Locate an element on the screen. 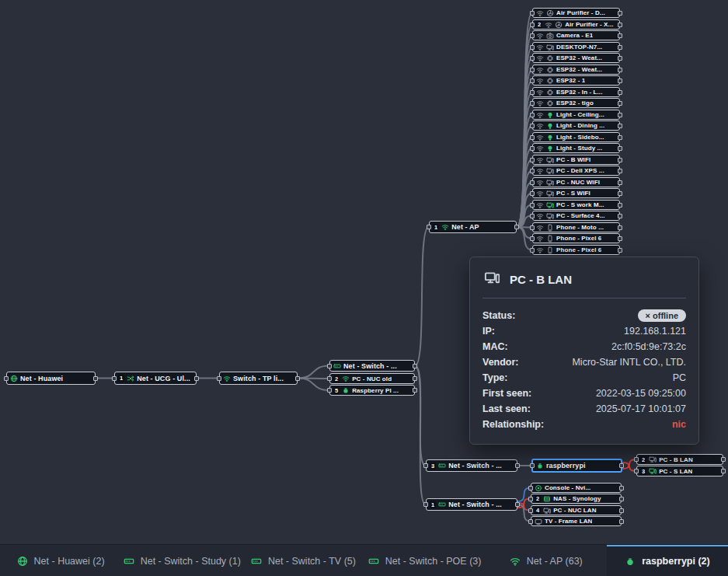  node-label: PC - NUC WIFI is located at coordinates (578, 182).